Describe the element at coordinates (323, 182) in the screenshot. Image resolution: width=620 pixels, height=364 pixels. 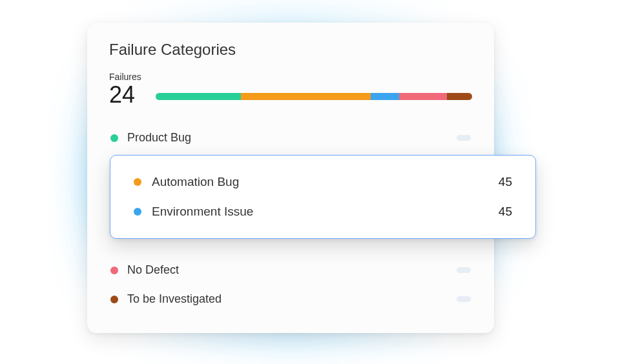
I see `popout-row-automation-bug: Automation Bug 45` at that location.